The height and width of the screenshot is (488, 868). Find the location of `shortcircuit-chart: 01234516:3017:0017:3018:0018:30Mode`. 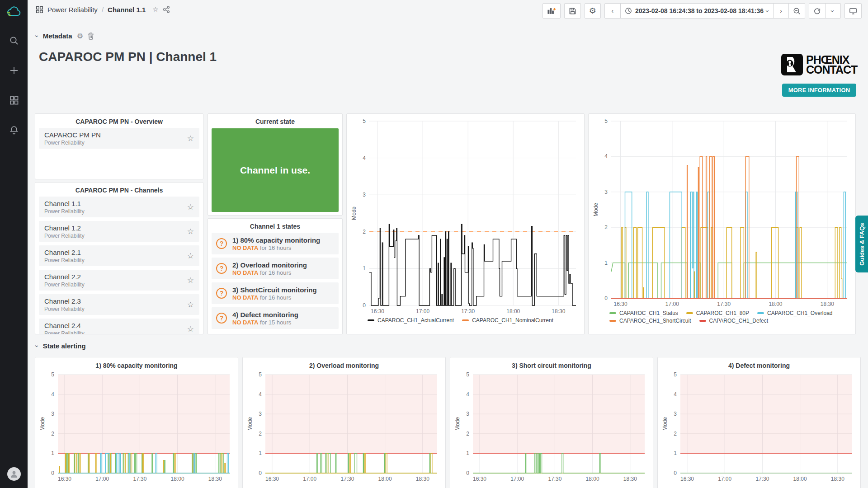

shortcircuit-chart: 01234516:3017:0017:3018:0018:30Mode is located at coordinates (552, 427).